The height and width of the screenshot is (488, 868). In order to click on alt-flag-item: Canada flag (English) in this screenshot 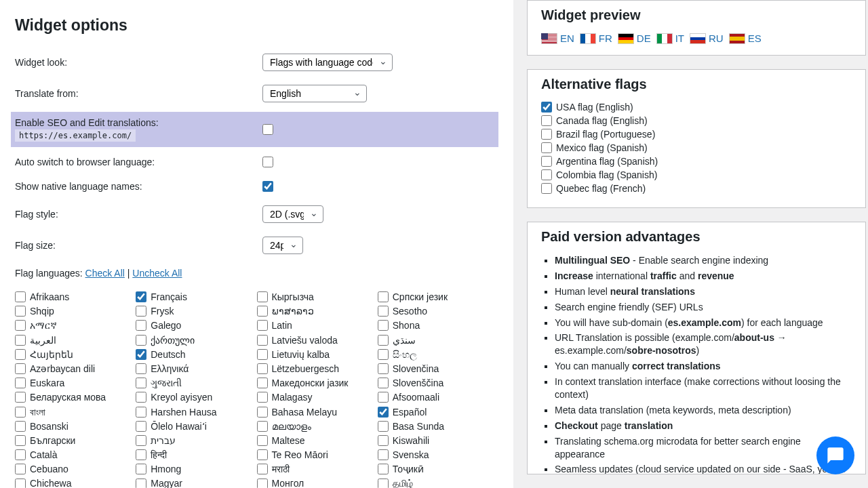, I will do `click(696, 121)`.